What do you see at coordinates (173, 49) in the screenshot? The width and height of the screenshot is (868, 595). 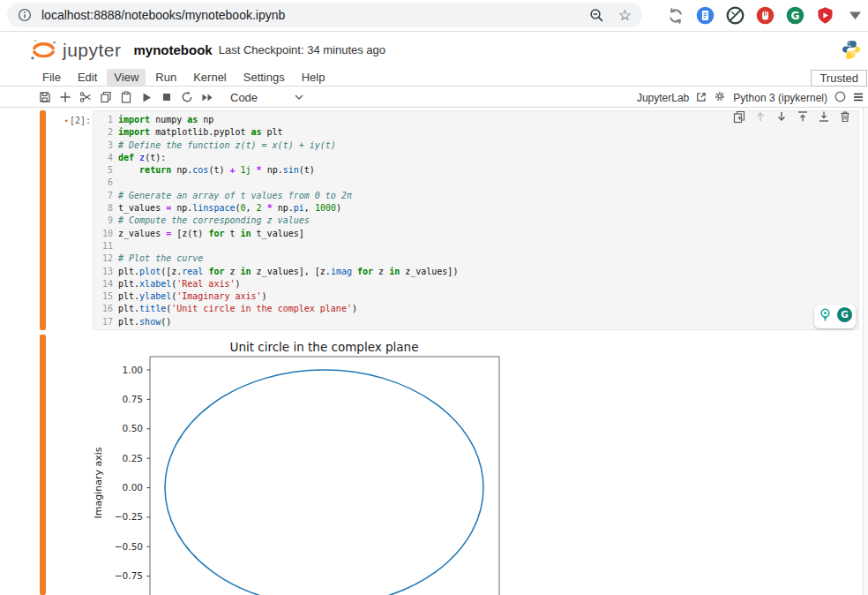 I see `notebook-title: mynotebook` at bounding box center [173, 49].